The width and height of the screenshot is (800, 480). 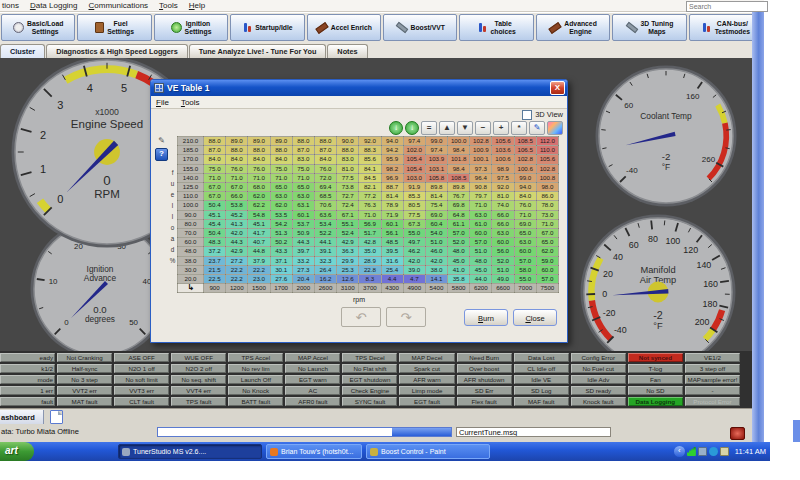 What do you see at coordinates (486, 318) in the screenshot?
I see `burn-button: Burn` at bounding box center [486, 318].